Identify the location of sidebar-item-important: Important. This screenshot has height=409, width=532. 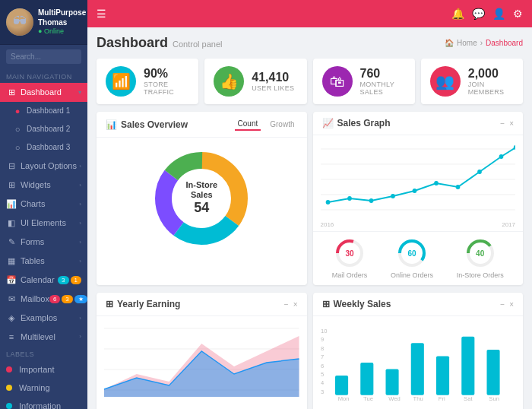
(44, 369).